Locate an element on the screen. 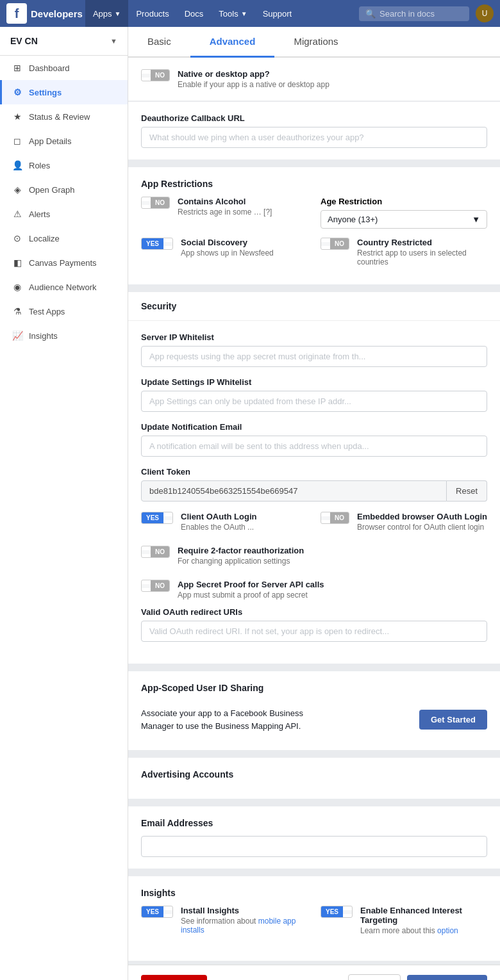  tab-migrations: Migrations is located at coordinates (315, 42).